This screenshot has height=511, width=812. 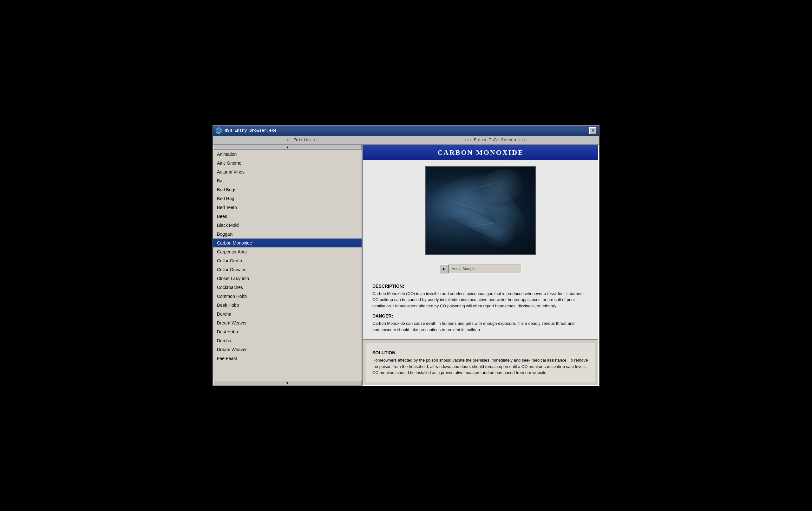 What do you see at coordinates (481, 269) in the screenshot?
I see `audio-controls: ▶ Audio Sample` at bounding box center [481, 269].